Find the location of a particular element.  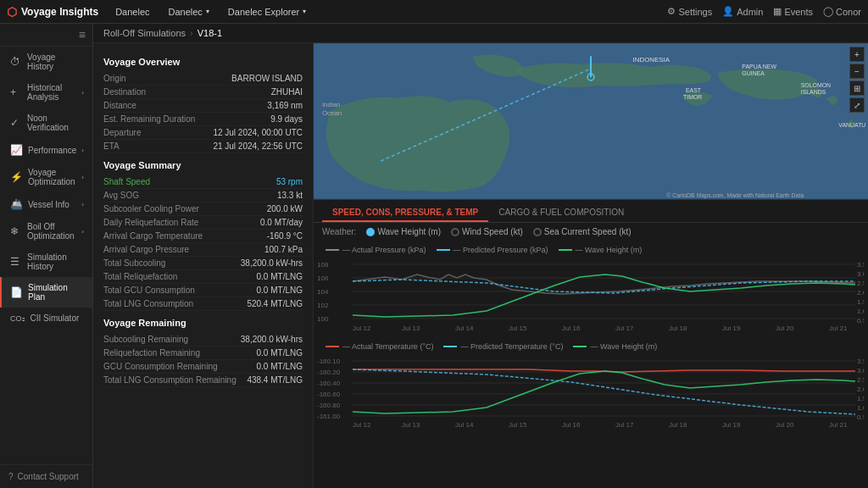

chart-icon: + is located at coordinates (16, 92).